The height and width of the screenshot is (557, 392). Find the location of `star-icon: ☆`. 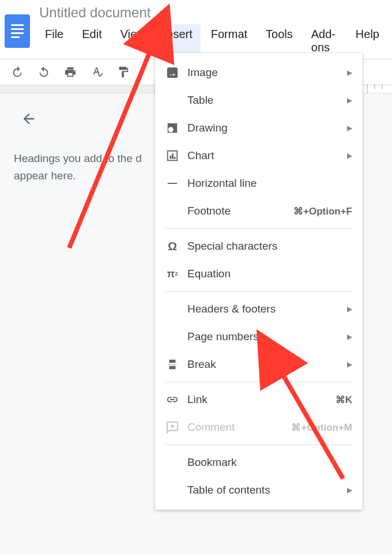

star-icon: ☆ is located at coordinates (164, 13).